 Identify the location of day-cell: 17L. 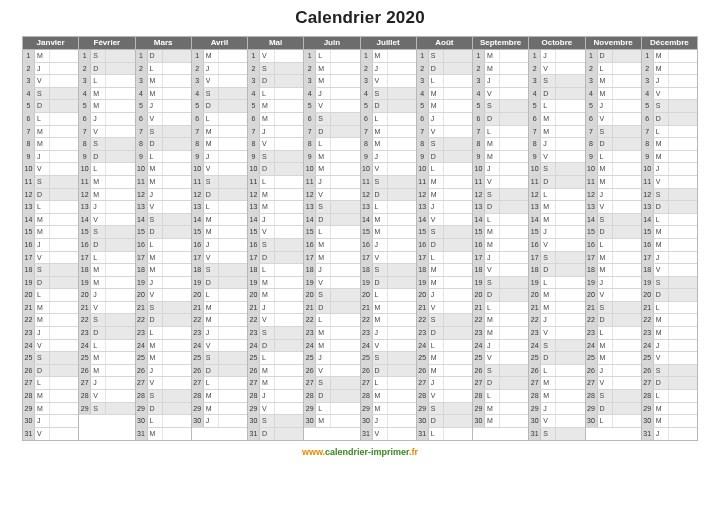
(106, 258).